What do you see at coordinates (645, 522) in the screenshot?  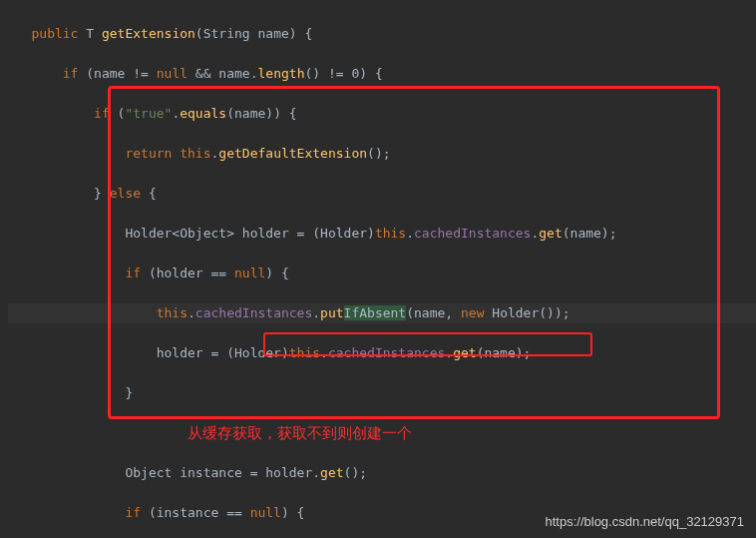 I see `watermark: https://blog.csdn.net/qq_32129371` at bounding box center [645, 522].